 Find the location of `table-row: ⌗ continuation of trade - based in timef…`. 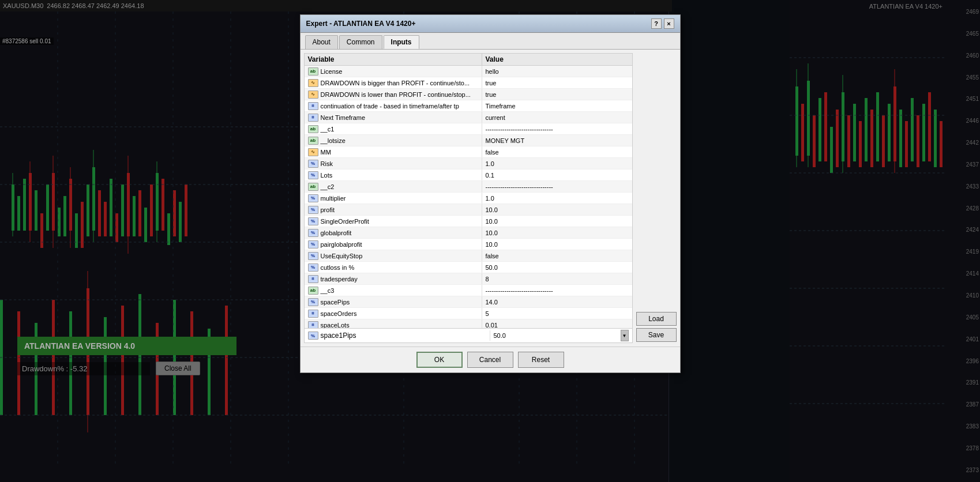

table-row: ⌗ continuation of trade - based in timef… is located at coordinates (468, 106).